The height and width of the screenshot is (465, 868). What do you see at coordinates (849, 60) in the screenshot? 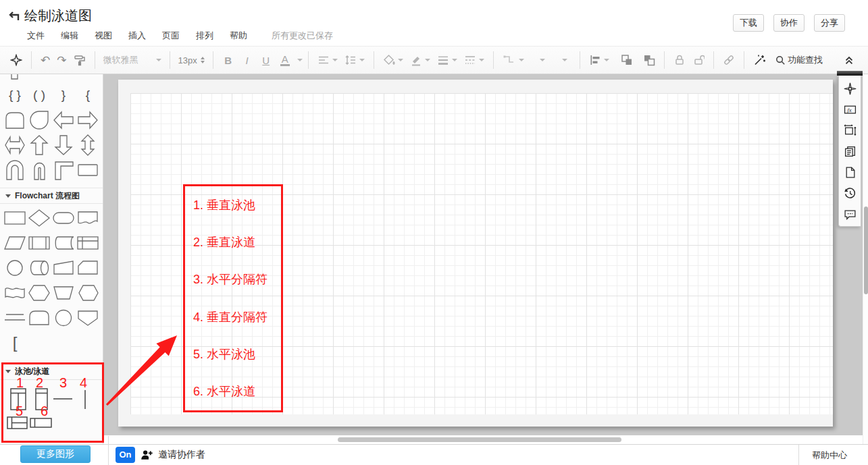
I see `collapse-toolbar-icon` at bounding box center [849, 60].